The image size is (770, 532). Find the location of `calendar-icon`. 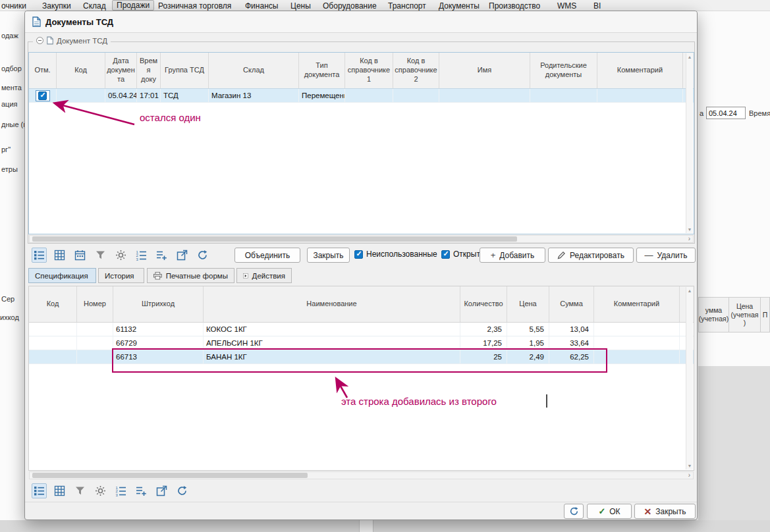

calendar-icon is located at coordinates (80, 255).